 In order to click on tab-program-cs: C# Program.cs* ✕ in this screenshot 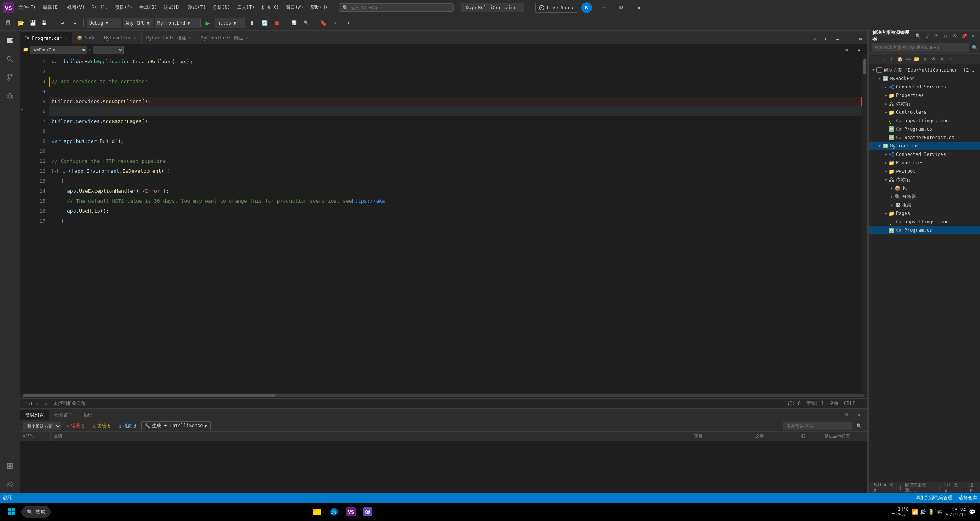, I will do `click(46, 38)`.